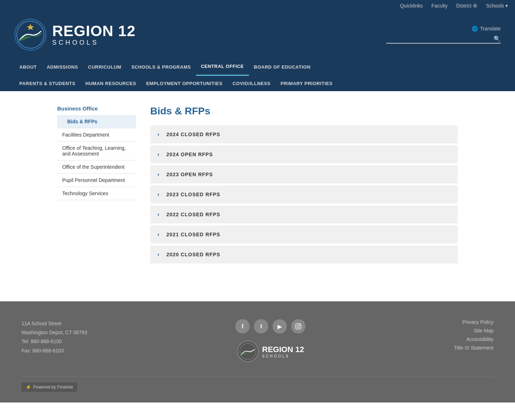 Image resolution: width=515 pixels, height=420 pixels. I want to click on translate-globe-icon: 🌐, so click(475, 29).